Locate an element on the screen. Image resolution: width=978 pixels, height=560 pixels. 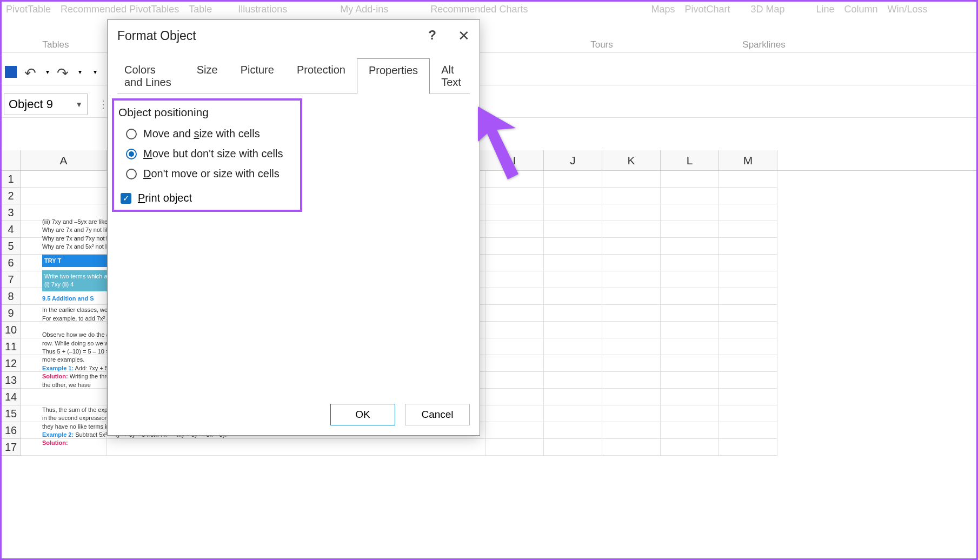
tab-colors-lines: Colors and Lines is located at coordinates (149, 76).